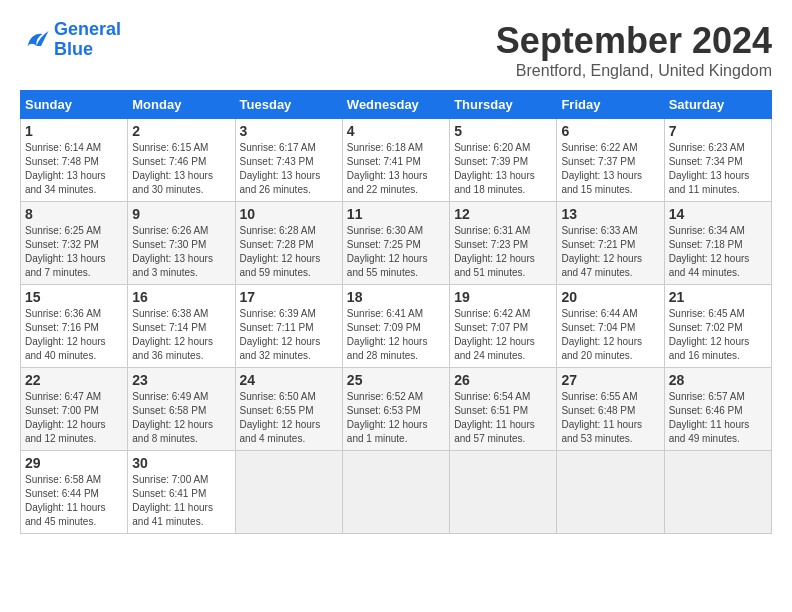  Describe the element at coordinates (718, 244) in the screenshot. I see `calendar-cell: 14Sunrise: 6:34 AM Sunset: 7:18 PM Dayli…` at that location.